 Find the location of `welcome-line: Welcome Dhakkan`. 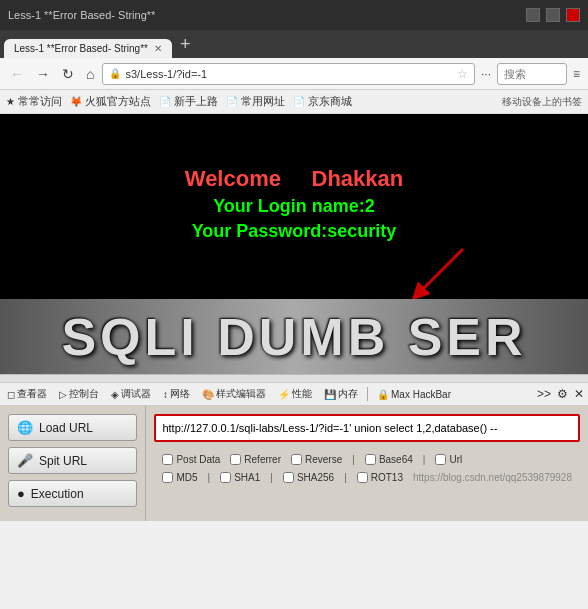

welcome-line: Welcome Dhakkan is located at coordinates (294, 179).